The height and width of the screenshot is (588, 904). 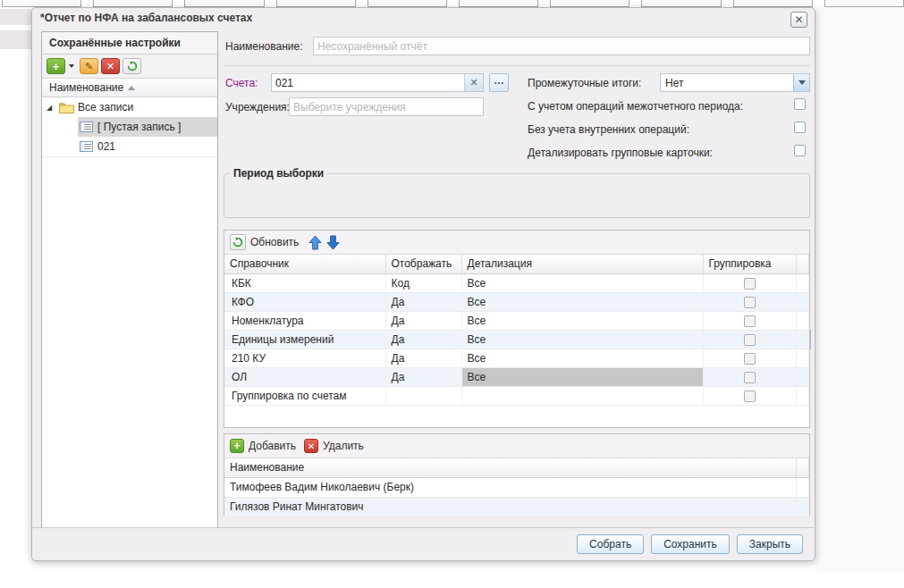 What do you see at coordinates (735, 82) in the screenshot?
I see `subtotals-select: Нет` at bounding box center [735, 82].